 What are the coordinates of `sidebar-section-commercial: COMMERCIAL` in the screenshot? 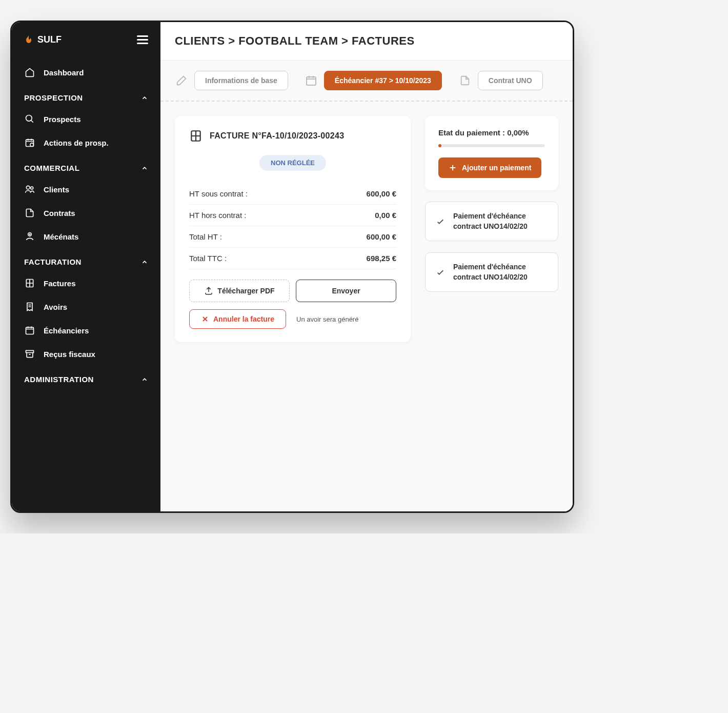 It's located at (86, 166).